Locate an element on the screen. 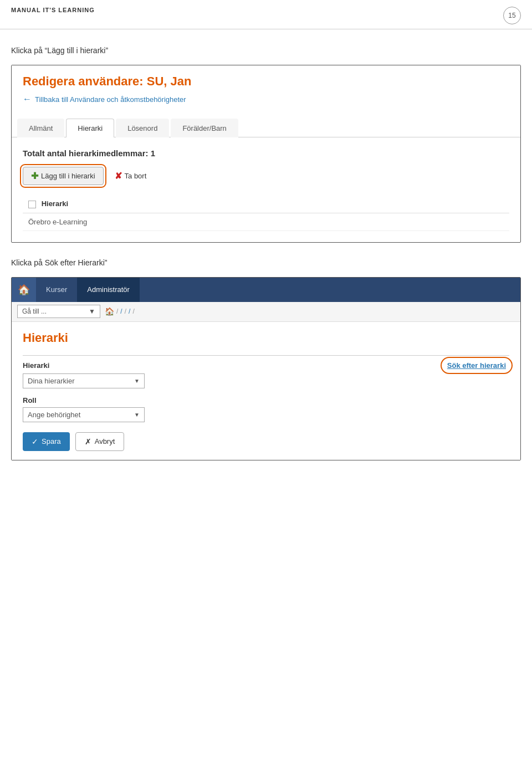 The width and height of the screenshot is (532, 758). table-cell-name: Örebro e-Learning is located at coordinates (266, 222).